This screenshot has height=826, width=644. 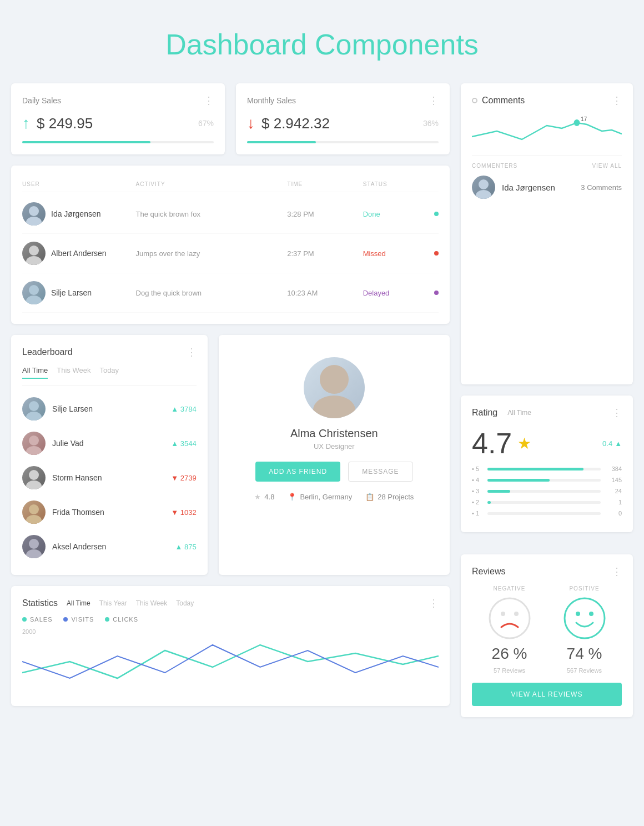 I want to click on stats-tab-today: Today, so click(x=185, y=603).